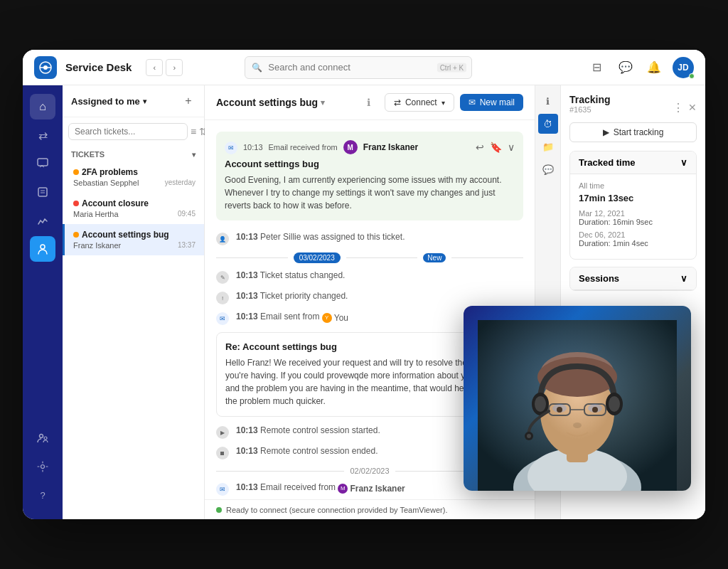 The width and height of the screenshot is (728, 569). Describe the element at coordinates (134, 208) in the screenshot. I see `ticket-item: Account closure Maria Hertha 09:45` at that location.